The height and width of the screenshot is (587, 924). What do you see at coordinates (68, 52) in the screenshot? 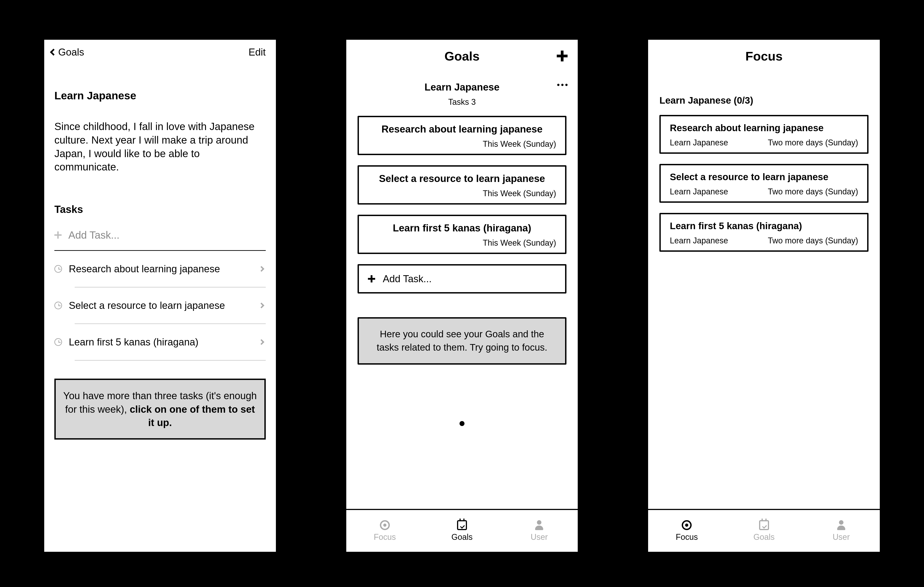
I see `back-button: Goals` at bounding box center [68, 52].